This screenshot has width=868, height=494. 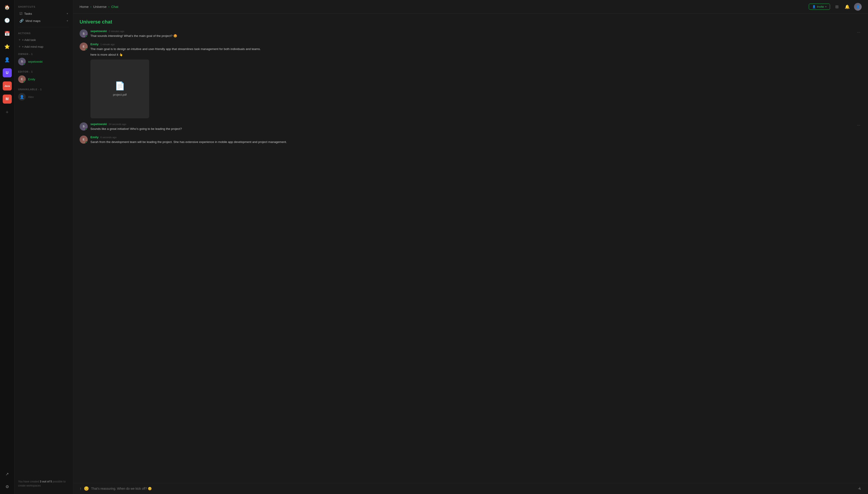 I want to click on msg-time-4: 6 seconds ago, so click(x=108, y=137).